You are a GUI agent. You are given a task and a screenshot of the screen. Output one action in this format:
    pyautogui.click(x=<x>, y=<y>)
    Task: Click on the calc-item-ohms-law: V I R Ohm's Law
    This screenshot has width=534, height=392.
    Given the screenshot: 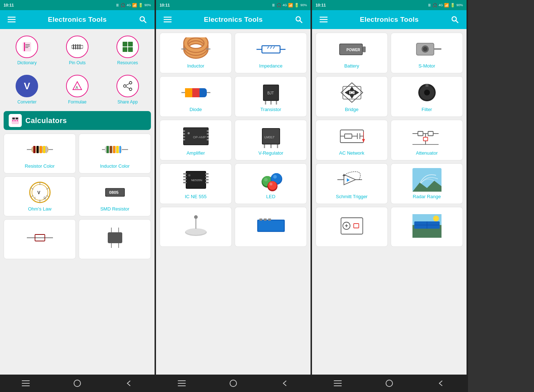 What is the action you would take?
    pyautogui.click(x=40, y=196)
    